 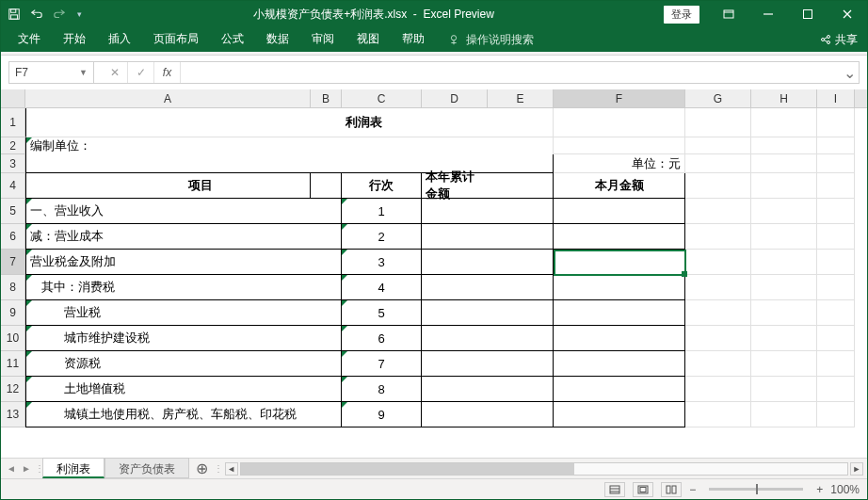 I want to click on row-header: 12, so click(x=13, y=390).